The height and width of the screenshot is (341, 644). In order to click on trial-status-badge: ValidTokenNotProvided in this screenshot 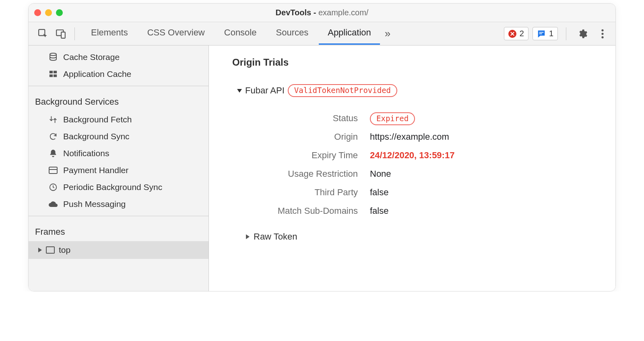, I will do `click(343, 91)`.